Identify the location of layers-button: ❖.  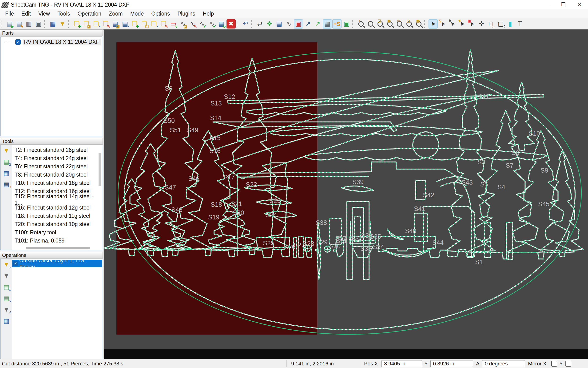
(269, 24).